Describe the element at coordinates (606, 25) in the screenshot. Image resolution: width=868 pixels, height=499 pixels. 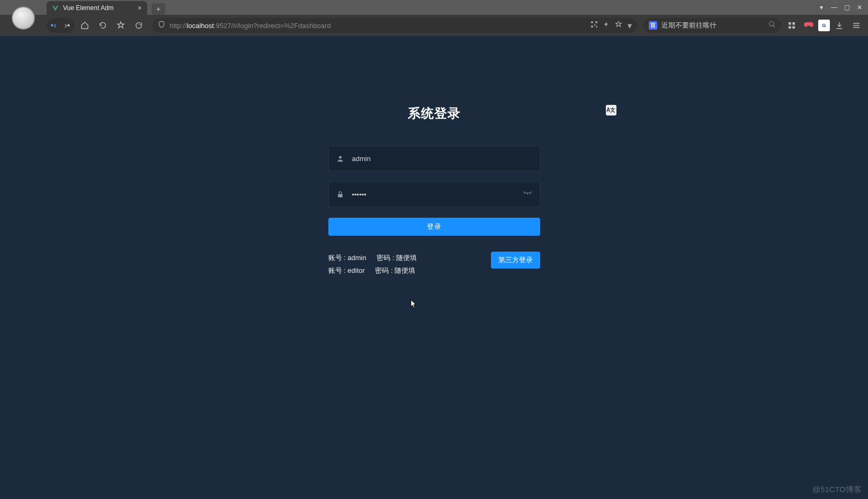
I see `flash-icon` at that location.